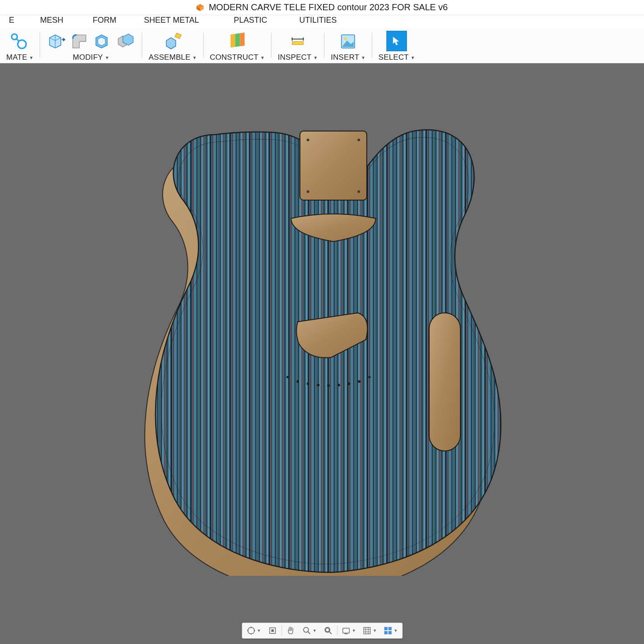  Describe the element at coordinates (348, 57) in the screenshot. I see `toolgroup-insert-label: INSERT▼` at that location.